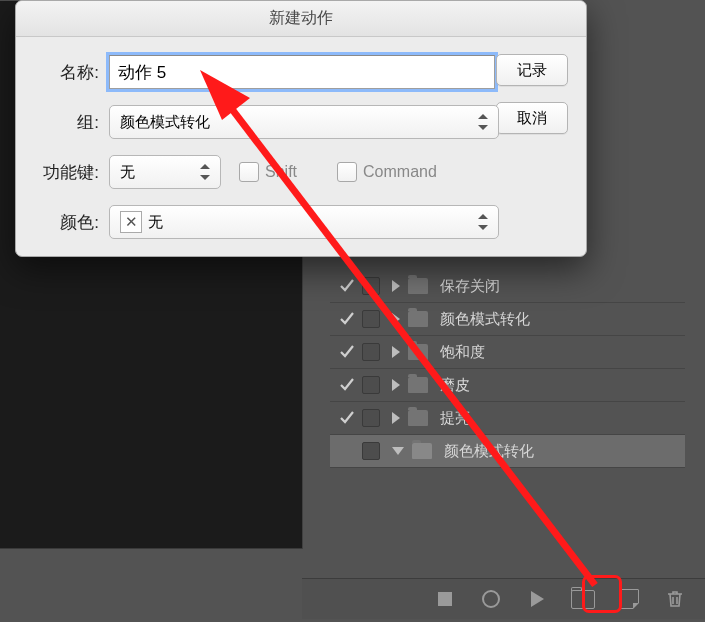 This screenshot has width=705, height=622. Describe the element at coordinates (491, 599) in the screenshot. I see `record-button` at that location.